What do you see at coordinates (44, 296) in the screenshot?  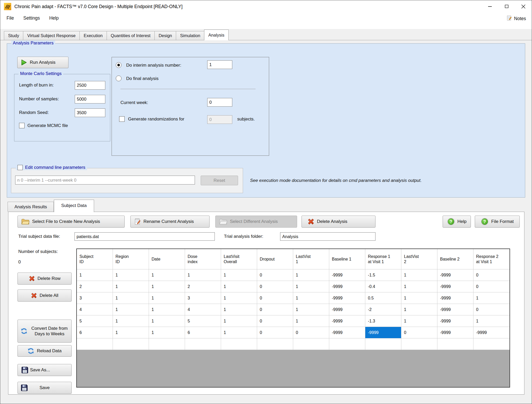 I see `delete-all-button: Delete All` at bounding box center [44, 296].